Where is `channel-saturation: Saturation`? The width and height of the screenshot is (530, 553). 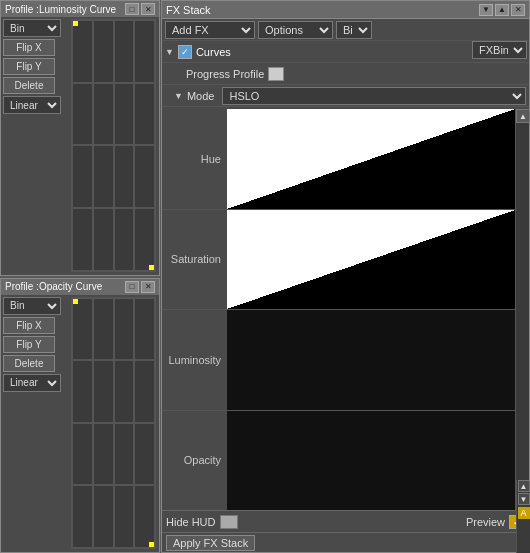
channel-saturation: Saturation is located at coordinates (338, 260).